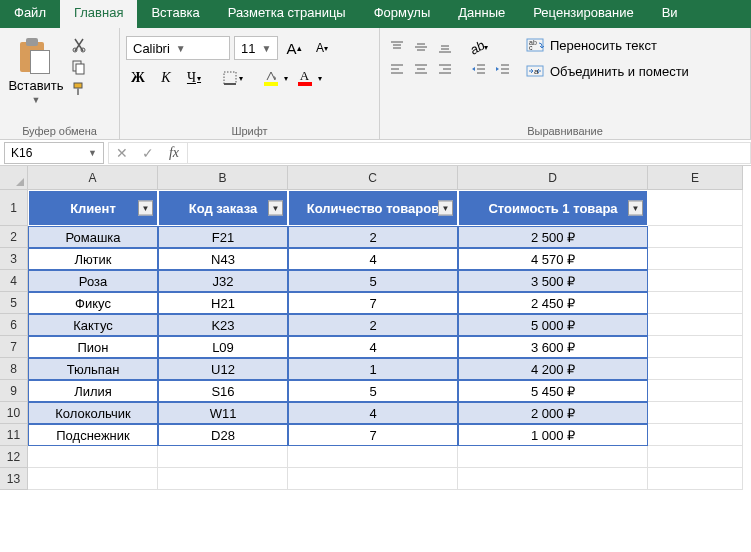 The width and height of the screenshot is (751, 552). What do you see at coordinates (402, 14) in the screenshot?
I see `tab-formulas: Формулы` at bounding box center [402, 14].